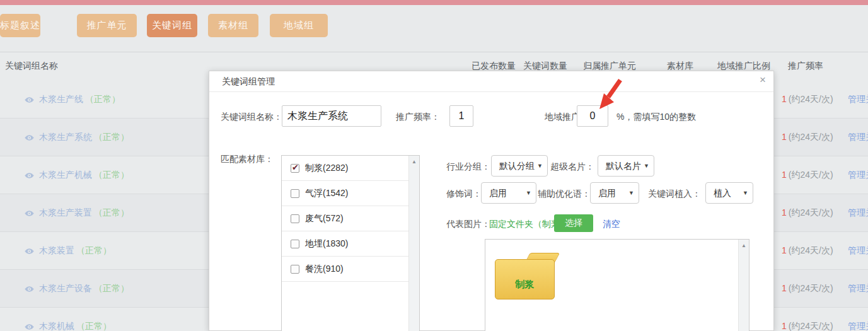  I want to click on nav-tab: 地域组, so click(299, 25).